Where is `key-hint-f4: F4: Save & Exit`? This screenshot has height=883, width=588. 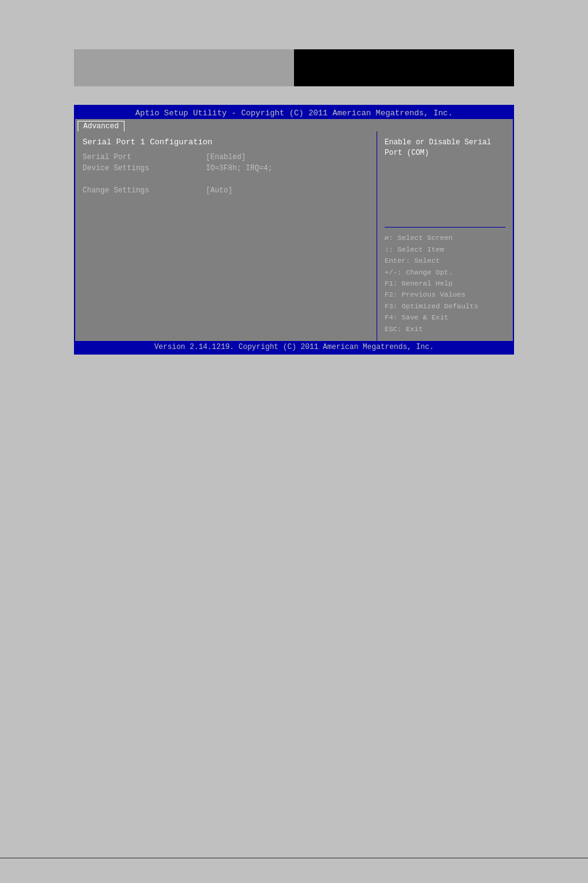
key-hint-f4: F4: Save & Exit is located at coordinates (445, 318).